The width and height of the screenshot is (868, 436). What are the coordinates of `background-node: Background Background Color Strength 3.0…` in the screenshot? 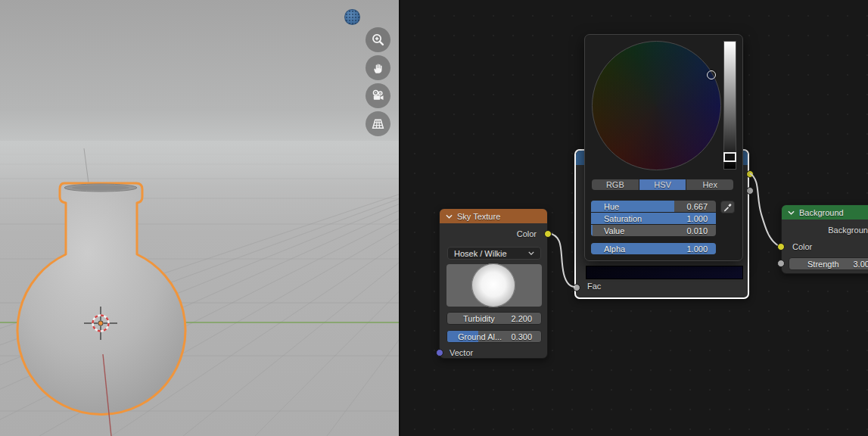 It's located at (825, 239).